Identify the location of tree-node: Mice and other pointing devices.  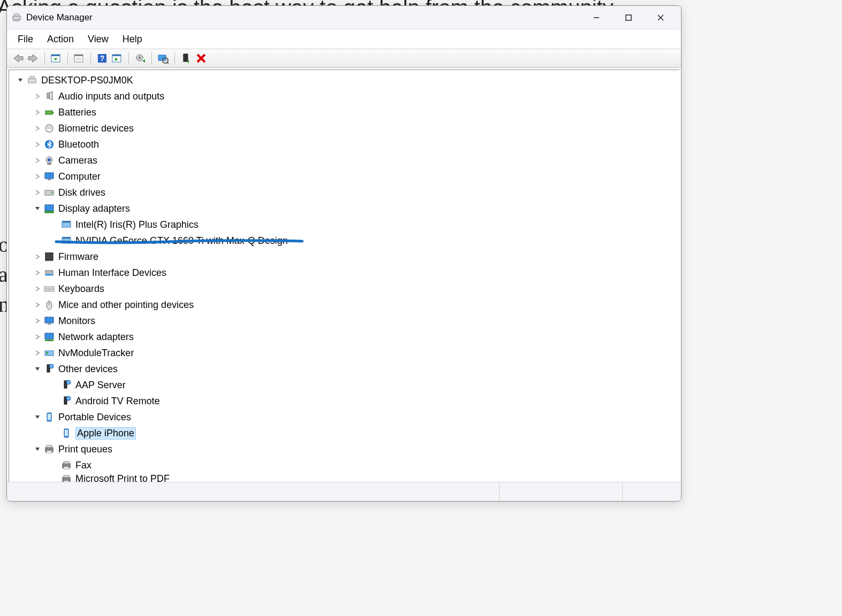
(346, 305).